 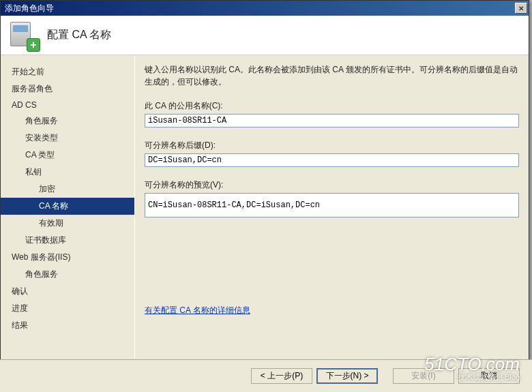 I want to click on sidebar-item-11: Web 服务器(IIS), so click(x=68, y=258).